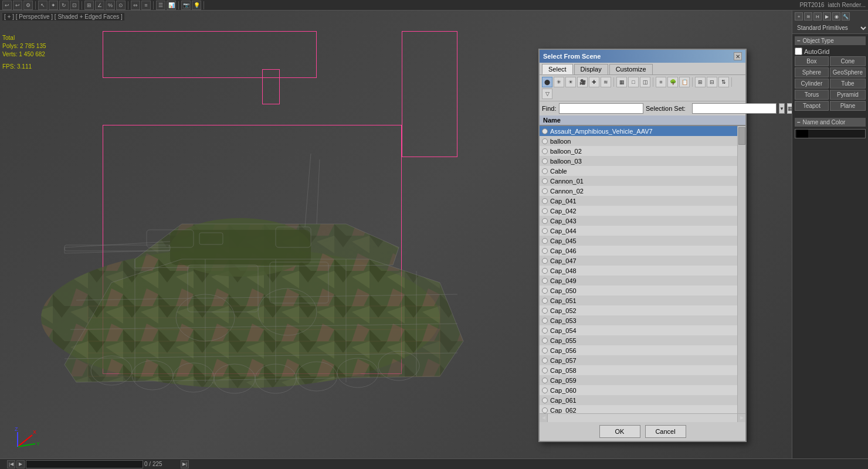 The width and height of the screenshot is (868, 469). I want to click on ok-button: OK, so click(620, 431).